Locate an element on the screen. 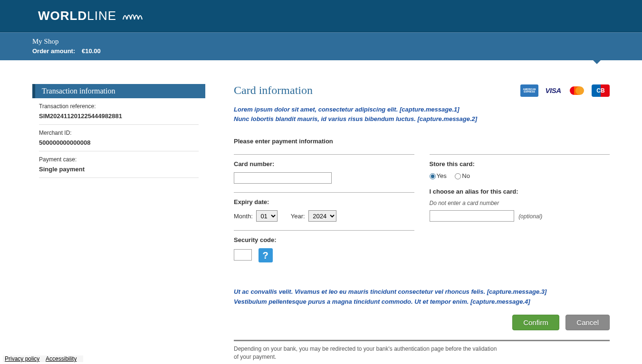 This screenshot has width=642, height=364. store-no-radio is located at coordinates (458, 177).